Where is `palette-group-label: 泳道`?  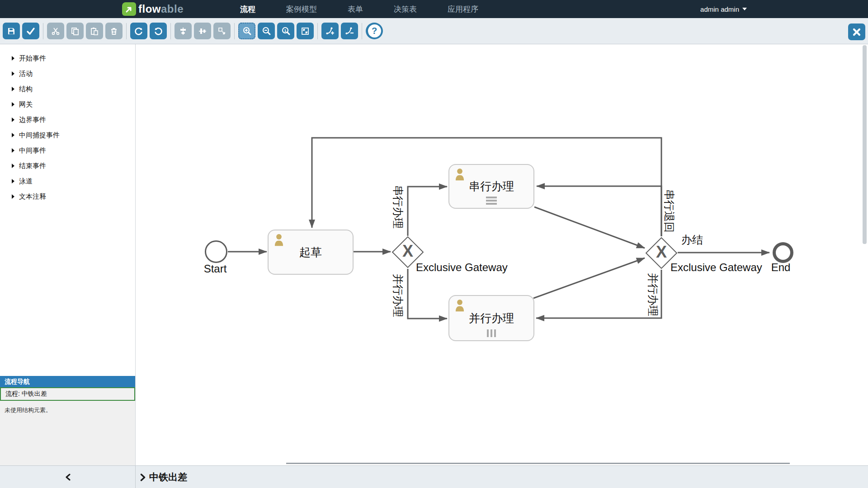 palette-group-label: 泳道 is located at coordinates (26, 182).